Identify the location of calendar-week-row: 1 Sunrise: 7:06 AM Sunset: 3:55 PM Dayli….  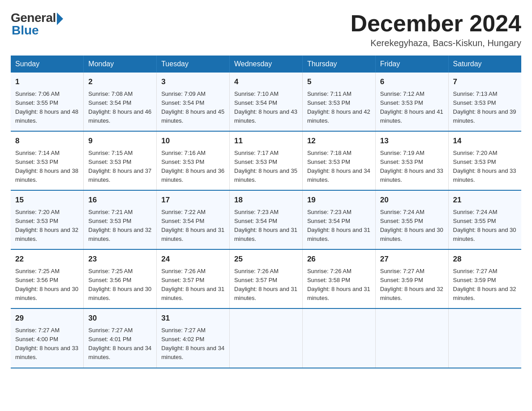
(266, 102).